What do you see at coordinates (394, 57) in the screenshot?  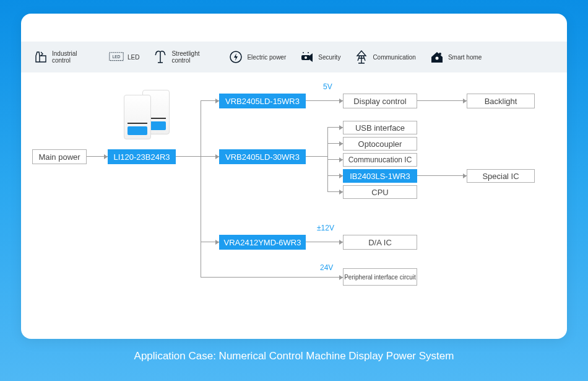 I see `category-label: Communication` at bounding box center [394, 57].